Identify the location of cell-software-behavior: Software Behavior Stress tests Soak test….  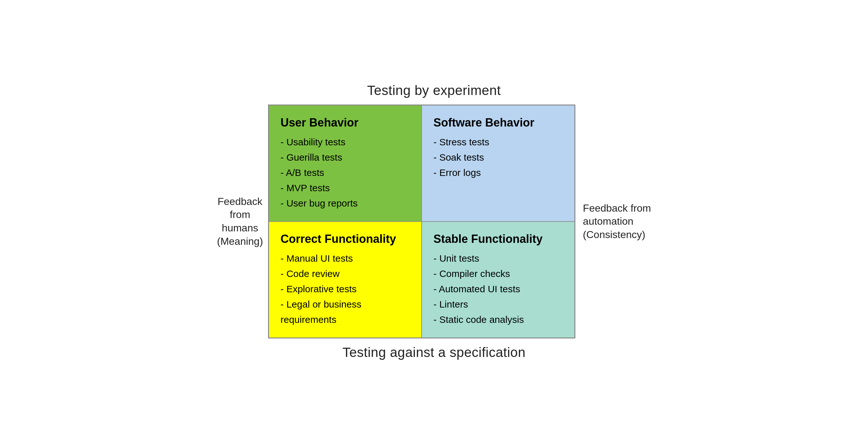
(498, 163).